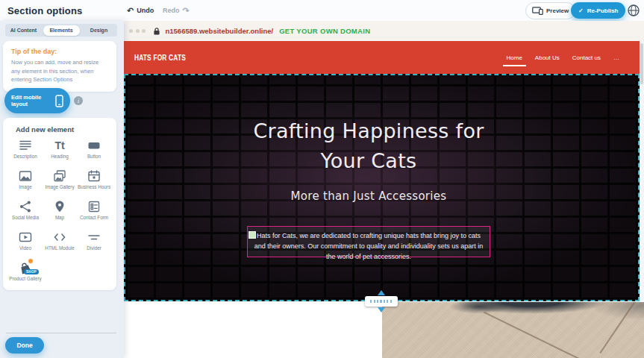  I want to click on redo-label: Redo, so click(172, 10).